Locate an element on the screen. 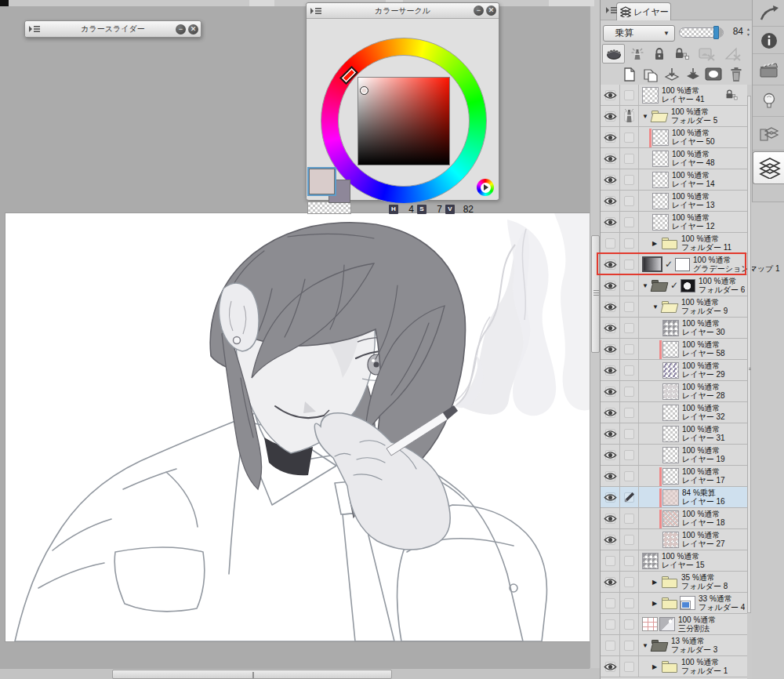 This screenshot has width=784, height=679. info-icon is located at coordinates (768, 41).